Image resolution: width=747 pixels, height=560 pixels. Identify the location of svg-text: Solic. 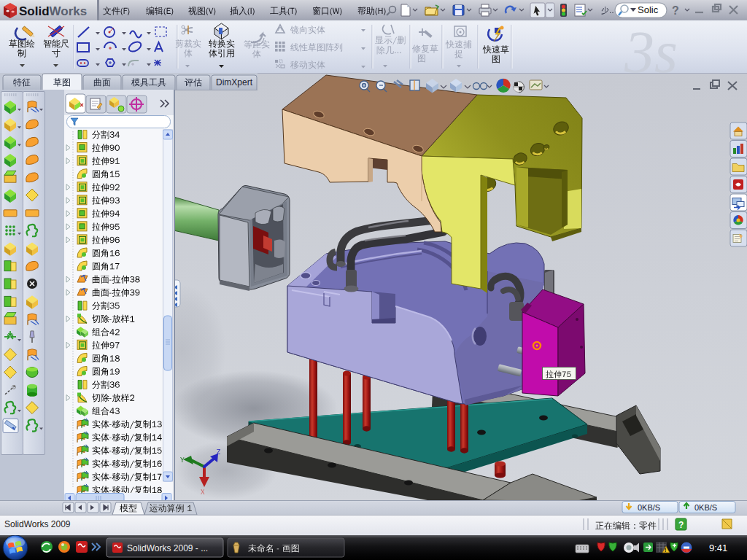
(648, 10).